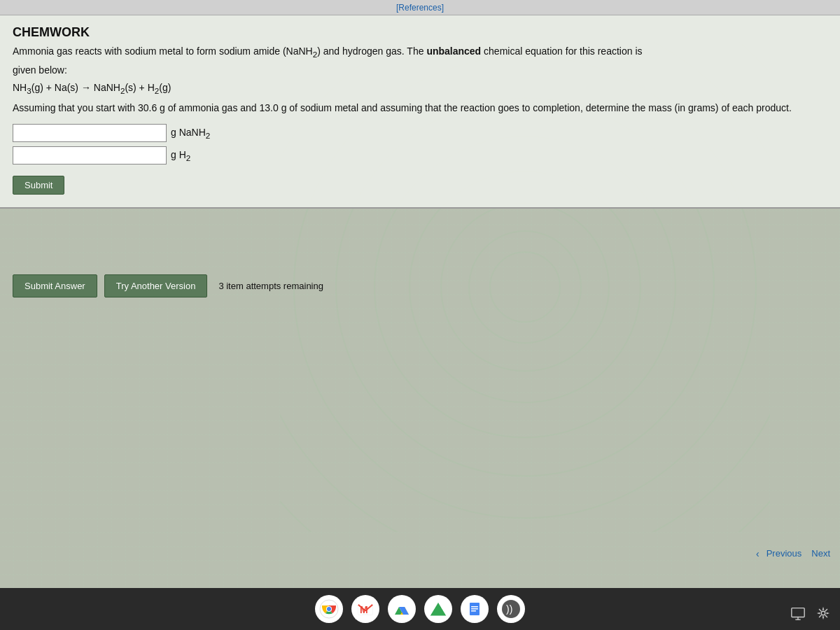 Image resolution: width=840 pixels, height=630 pixels. I want to click on nanh2-input, so click(90, 133).